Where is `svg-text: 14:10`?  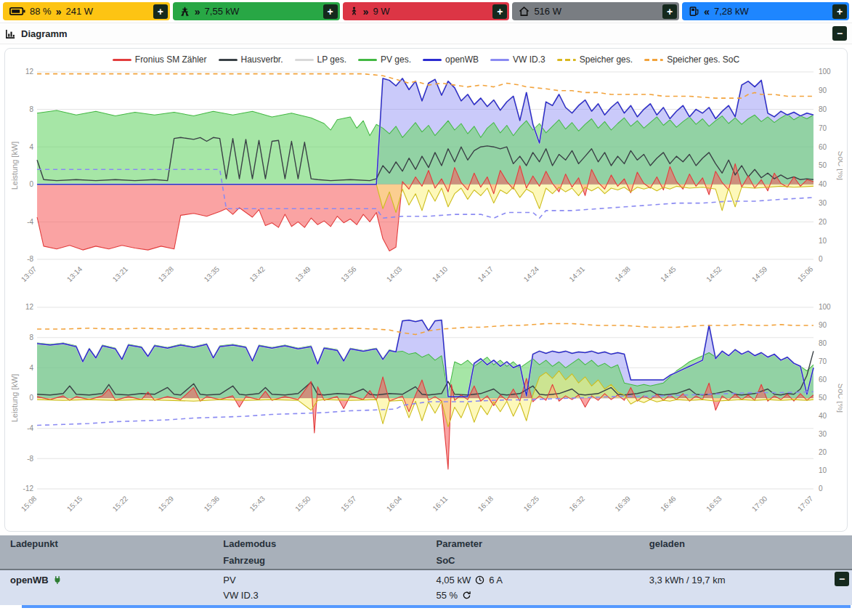
svg-text: 14:10 is located at coordinates (440, 274).